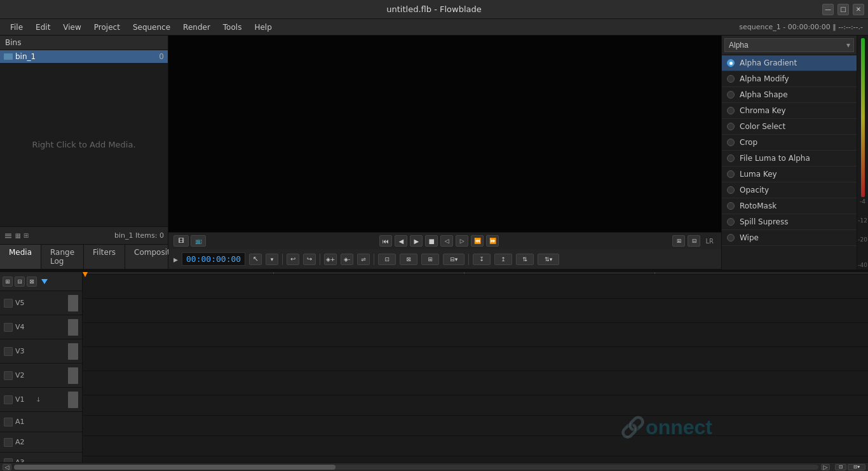 The width and height of the screenshot is (868, 471). Describe the element at coordinates (62, 257) in the screenshot. I see `tab-rangelog: Range Log` at that location.